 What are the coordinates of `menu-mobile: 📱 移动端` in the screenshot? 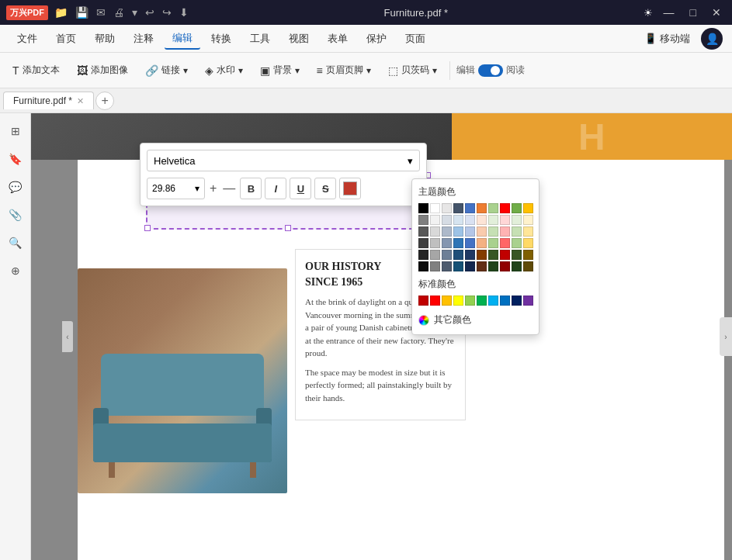 It's located at (668, 39).